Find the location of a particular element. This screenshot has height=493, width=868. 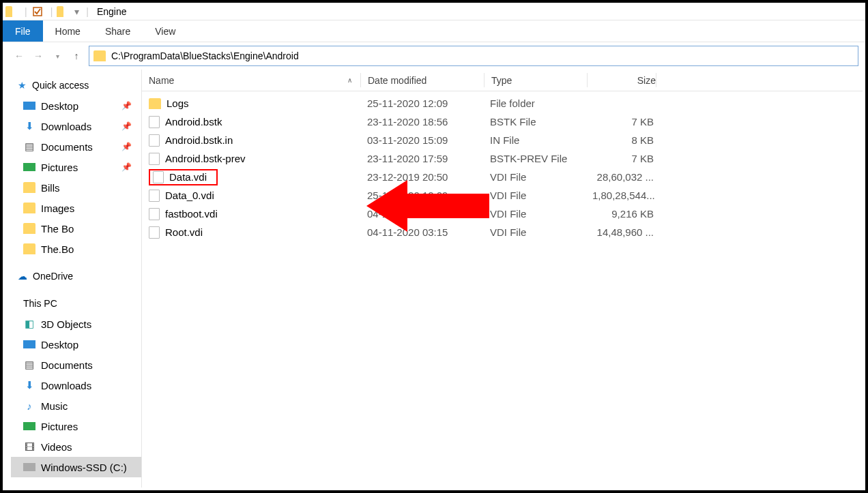

tab-home: Home is located at coordinates (68, 31).